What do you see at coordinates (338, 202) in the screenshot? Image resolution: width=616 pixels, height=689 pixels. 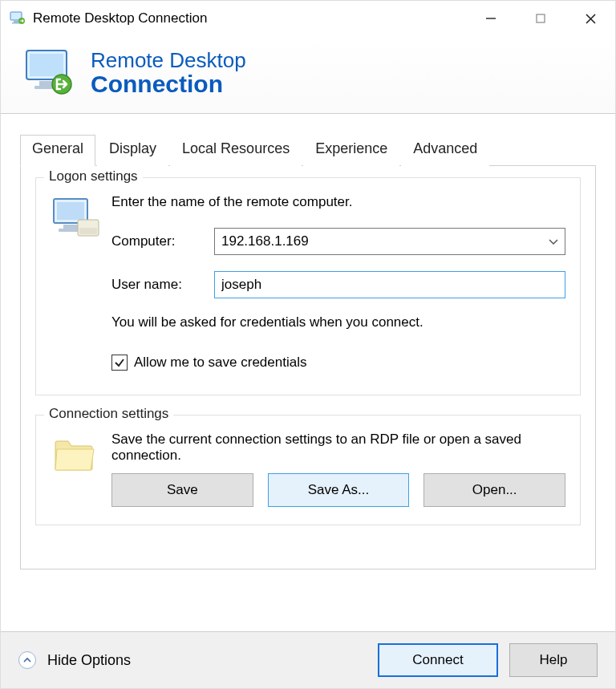 I see `logon-intro: Enter the name of the remote computer.` at bounding box center [338, 202].